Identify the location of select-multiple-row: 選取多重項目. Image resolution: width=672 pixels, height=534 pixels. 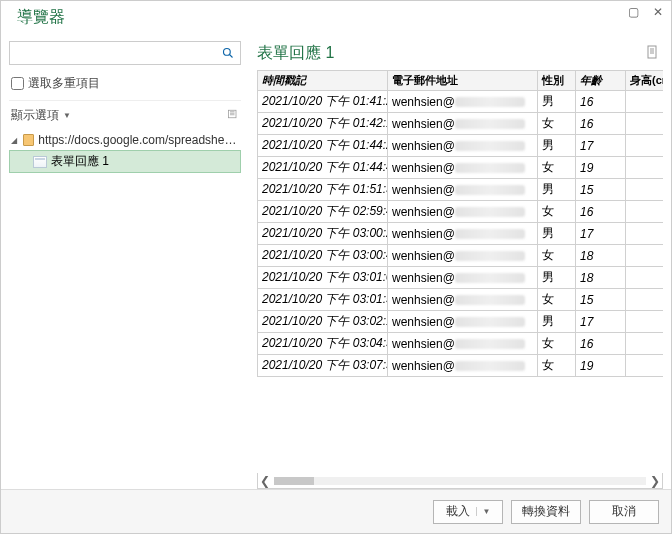
(125, 84).